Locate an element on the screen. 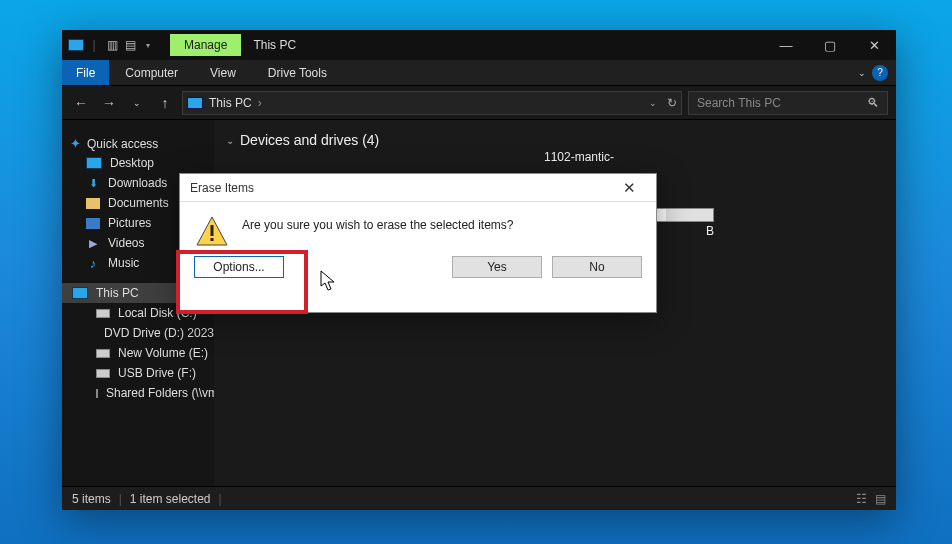  sidebar-quick-access: ✦ Quick access is located at coordinates (138, 144).